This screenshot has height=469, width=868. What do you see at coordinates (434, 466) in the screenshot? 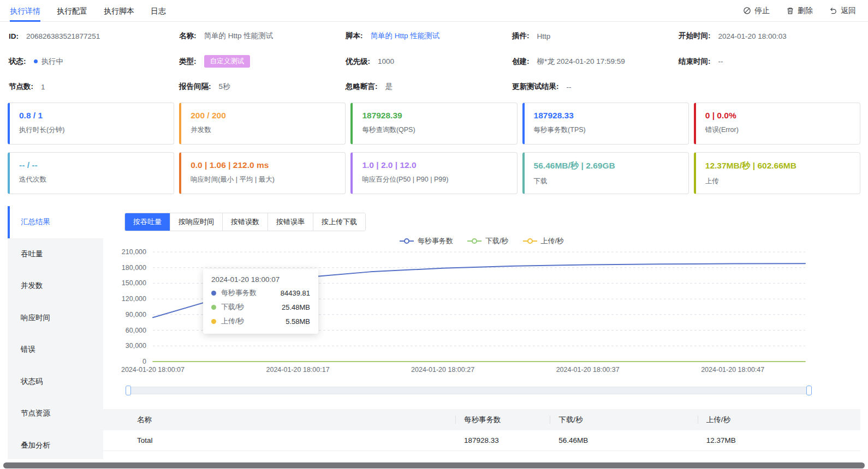
I see `horizontal-scrollbar` at bounding box center [434, 466].